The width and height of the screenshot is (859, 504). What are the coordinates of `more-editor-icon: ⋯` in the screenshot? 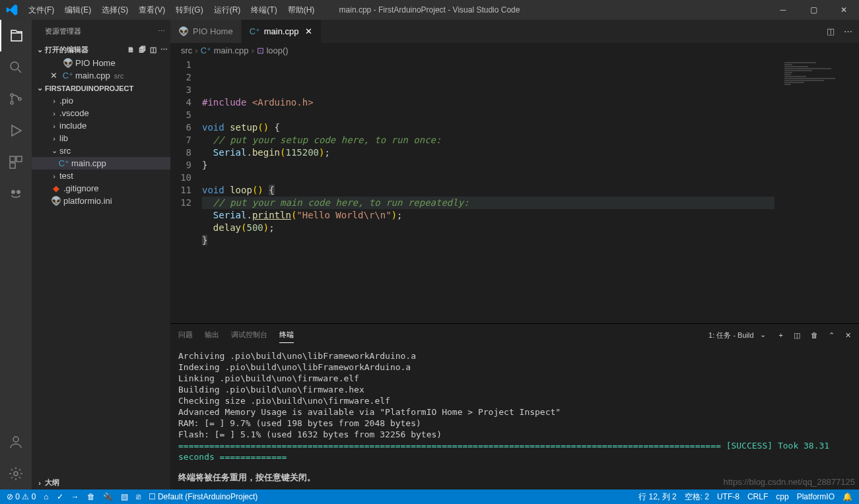 It's located at (848, 32).